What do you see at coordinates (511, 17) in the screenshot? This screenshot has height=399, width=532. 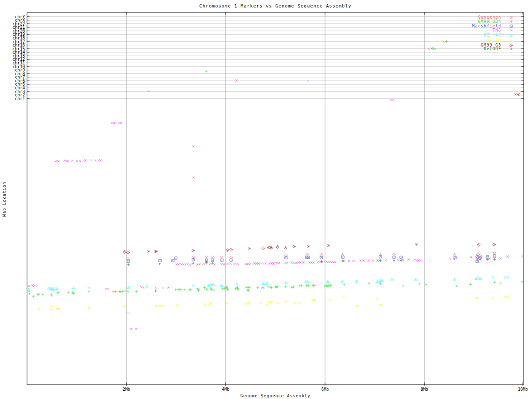 I see `legend-symbol-genethon` at bounding box center [511, 17].